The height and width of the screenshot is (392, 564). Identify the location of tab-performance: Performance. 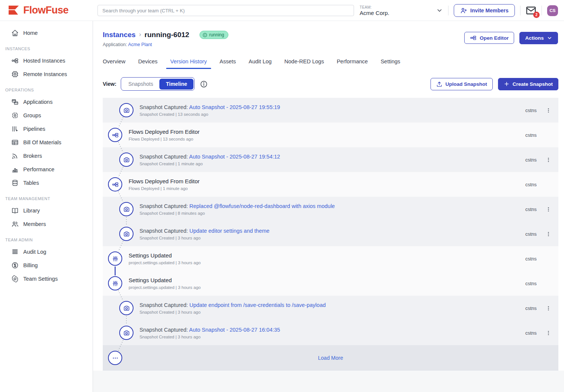
(352, 62).